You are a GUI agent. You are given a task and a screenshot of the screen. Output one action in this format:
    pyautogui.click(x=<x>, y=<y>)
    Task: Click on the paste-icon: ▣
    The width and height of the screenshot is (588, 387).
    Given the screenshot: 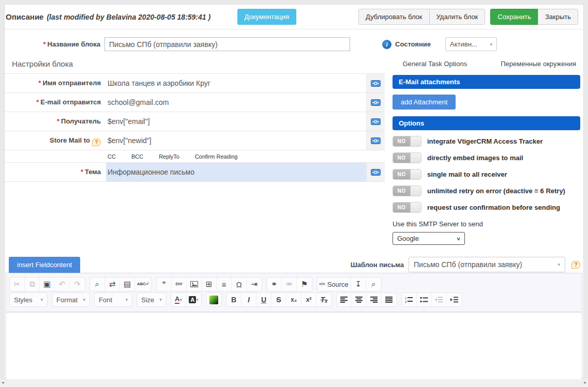 What is the action you would take?
    pyautogui.click(x=48, y=284)
    